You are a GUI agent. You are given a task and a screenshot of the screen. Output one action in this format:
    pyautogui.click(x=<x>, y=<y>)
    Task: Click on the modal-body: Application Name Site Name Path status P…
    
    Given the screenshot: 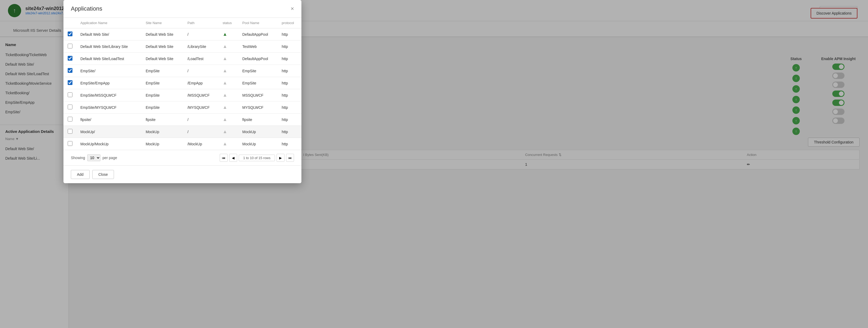 What is the action you would take?
    pyautogui.click(x=182, y=84)
    